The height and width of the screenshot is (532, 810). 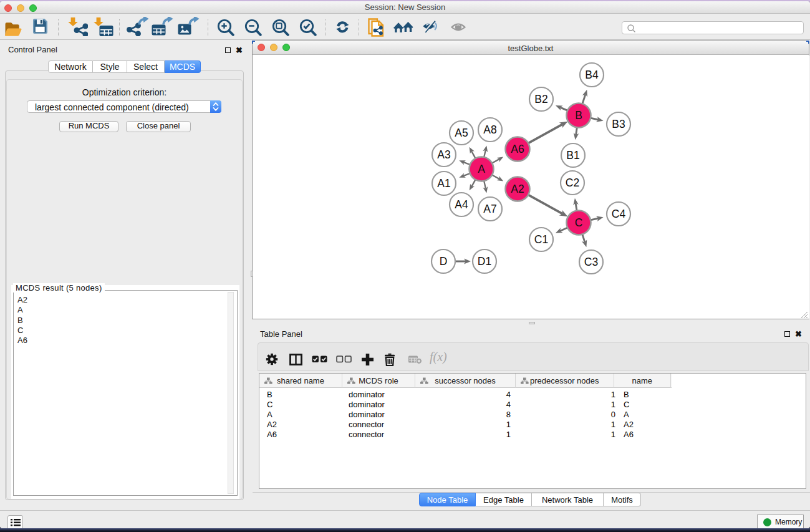 I want to click on svg-text: A4, so click(x=461, y=205).